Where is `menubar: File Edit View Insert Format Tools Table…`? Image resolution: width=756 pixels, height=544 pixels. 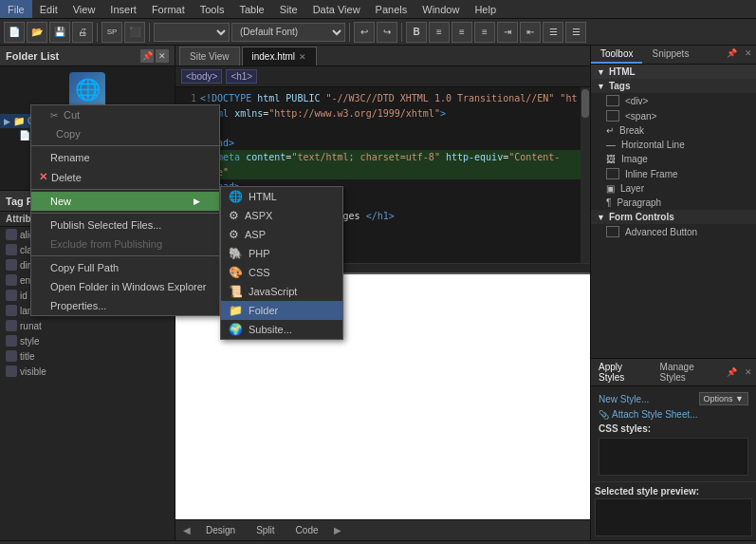 menubar: File Edit View Insert Format Tools Table… is located at coordinates (378, 9).